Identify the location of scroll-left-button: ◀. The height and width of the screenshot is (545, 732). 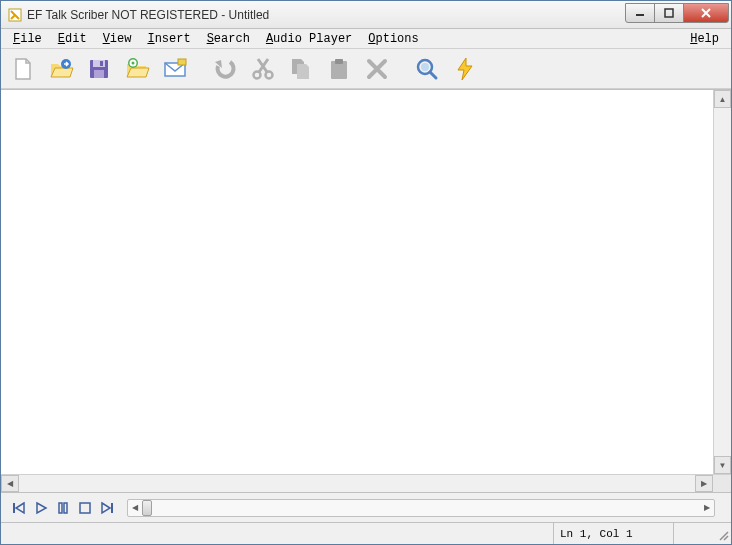
(10, 484).